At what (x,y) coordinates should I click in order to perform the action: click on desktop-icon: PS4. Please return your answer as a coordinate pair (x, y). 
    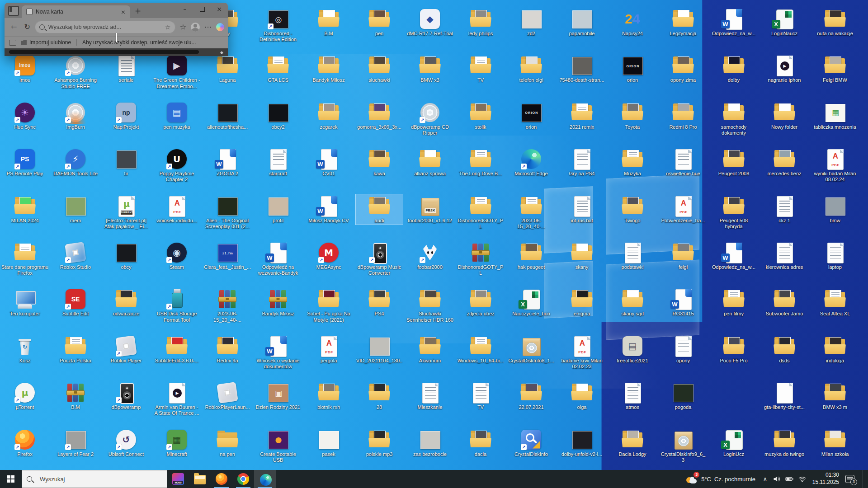
    Looking at the image, I should click on (379, 303).